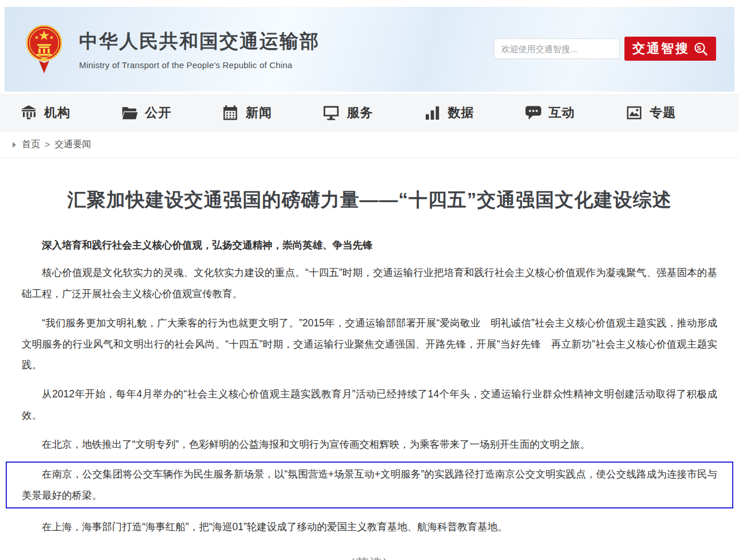 The width and height of the screenshot is (739, 560). What do you see at coordinates (348, 113) in the screenshot?
I see `nav-item-services: 服务` at bounding box center [348, 113].